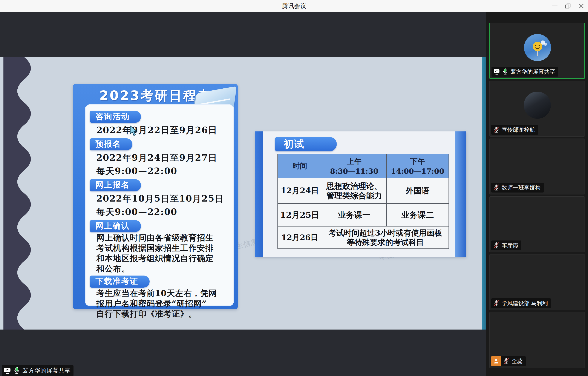 The image size is (588, 376). What do you see at coordinates (300, 191) in the screenshot?
I see `cell-date: 12月24日` at bounding box center [300, 191].